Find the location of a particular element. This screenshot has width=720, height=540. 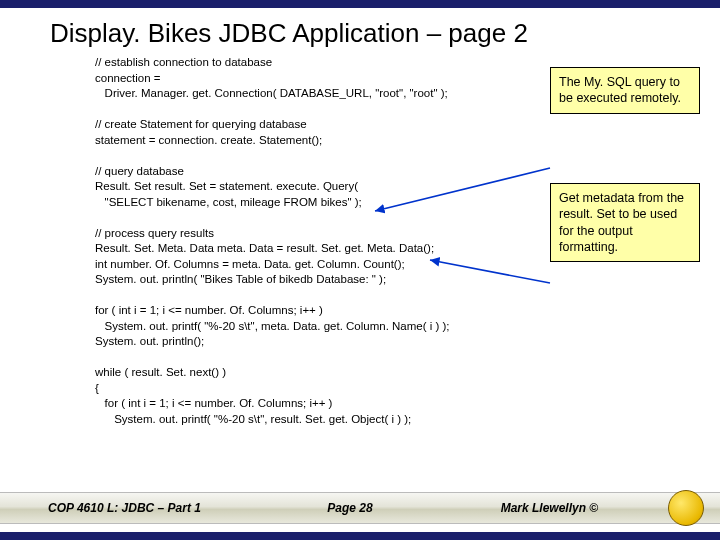

footer-author: Mark Llewellyn © is located at coordinates (576, 508).